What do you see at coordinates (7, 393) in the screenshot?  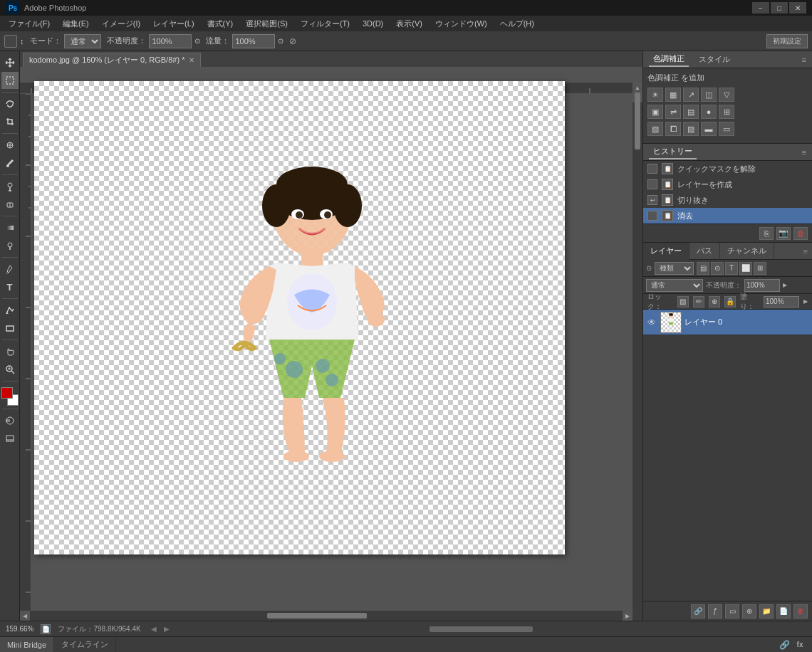 I see `fg-color-swatch` at bounding box center [7, 393].